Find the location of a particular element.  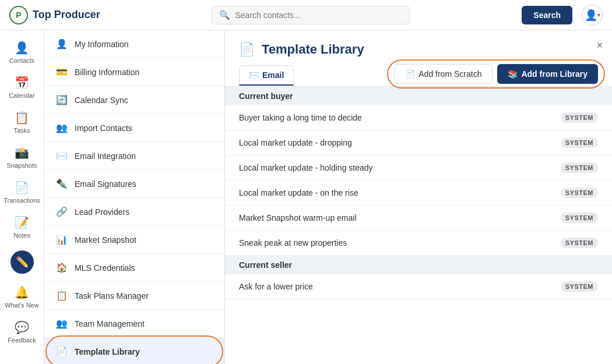

settings-item-mls-credentials: 🏠 MLS Credentials is located at coordinates (134, 268).